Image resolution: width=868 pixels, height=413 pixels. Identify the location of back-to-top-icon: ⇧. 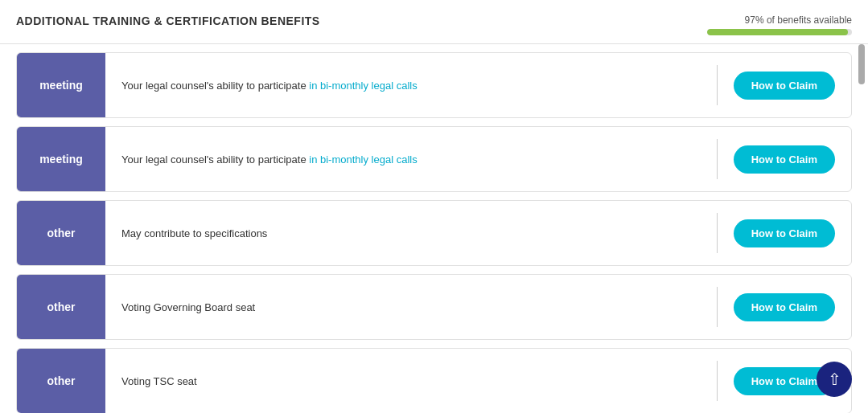
(835, 379).